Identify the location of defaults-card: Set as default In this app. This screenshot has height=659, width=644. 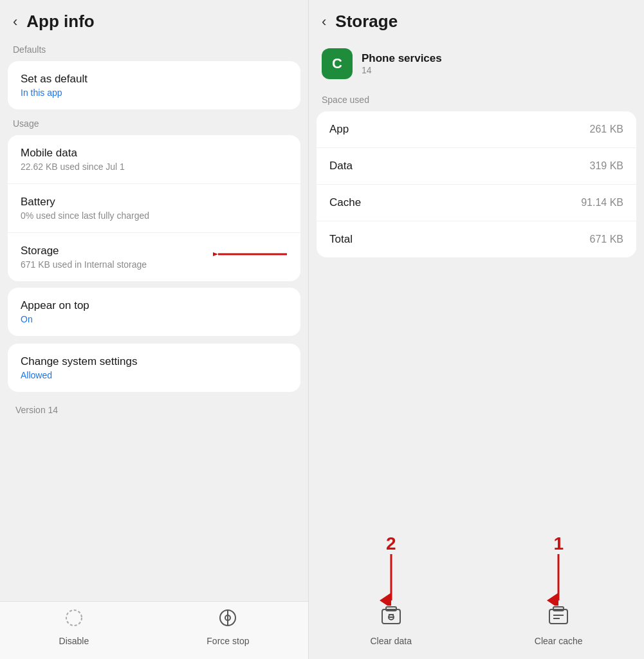
(154, 85).